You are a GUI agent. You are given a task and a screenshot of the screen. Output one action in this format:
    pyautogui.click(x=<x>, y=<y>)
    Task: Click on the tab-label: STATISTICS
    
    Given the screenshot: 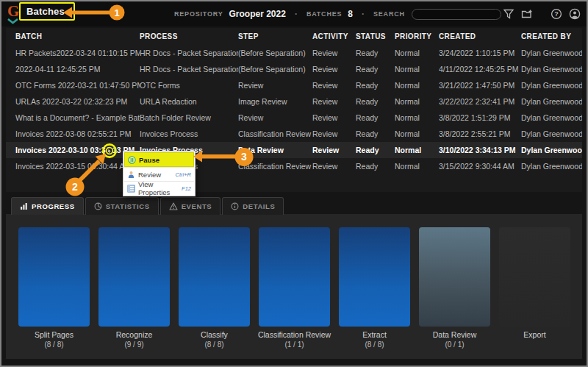 What is the action you would take?
    pyautogui.click(x=128, y=206)
    